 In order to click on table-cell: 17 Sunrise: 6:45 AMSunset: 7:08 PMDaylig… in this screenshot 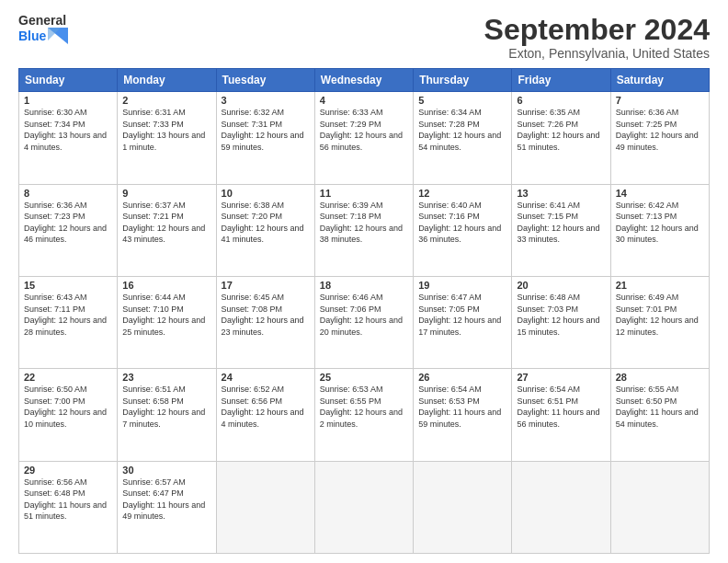, I will do `click(265, 322)`.